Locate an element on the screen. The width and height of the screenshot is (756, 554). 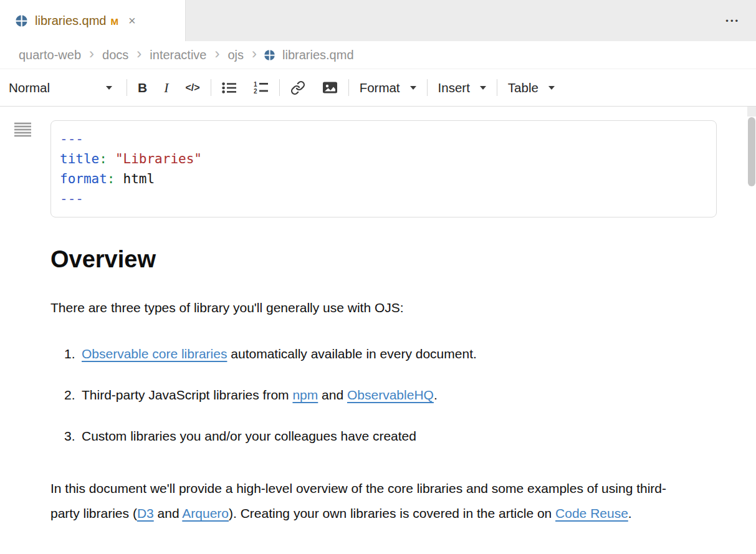
scrollbar-track-top is located at coordinates (752, 112).